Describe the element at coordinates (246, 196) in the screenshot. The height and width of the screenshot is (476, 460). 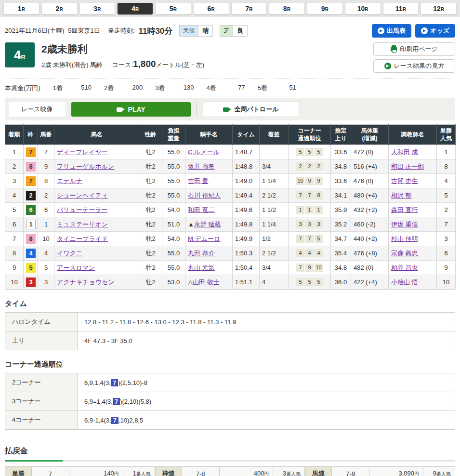
I see `finish-time: 1:49.4` at that location.